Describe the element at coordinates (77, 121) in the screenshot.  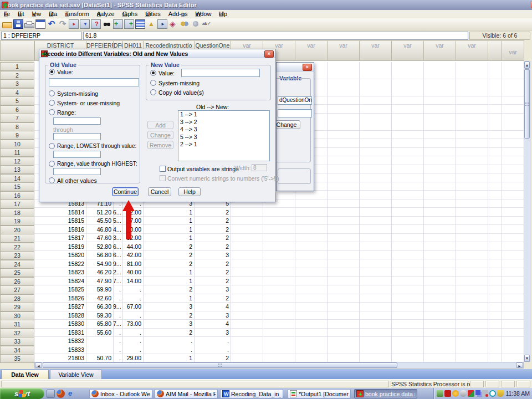
I see `range-from-input` at that location.